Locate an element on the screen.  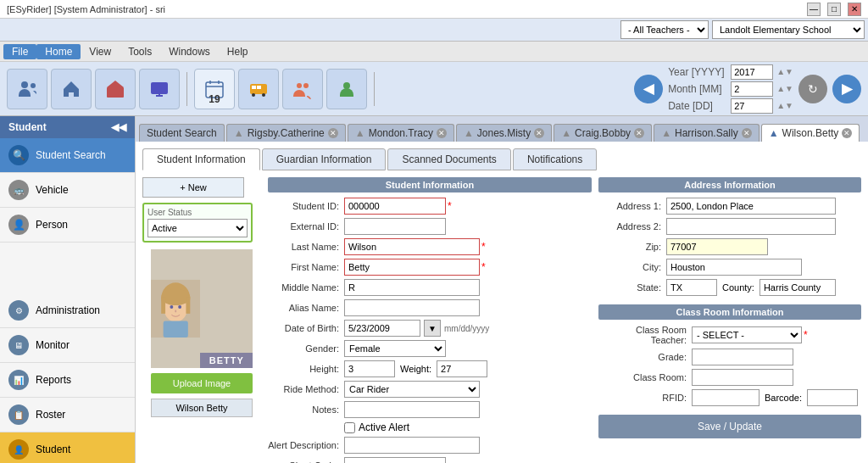
tab-close-mondon: ✕ is located at coordinates (442, 133).